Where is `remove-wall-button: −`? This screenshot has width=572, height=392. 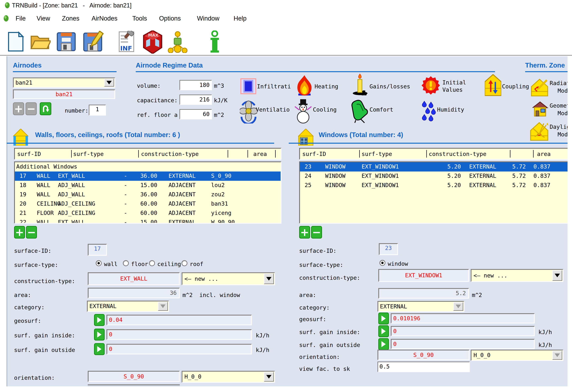 remove-wall-button: − is located at coordinates (32, 232).